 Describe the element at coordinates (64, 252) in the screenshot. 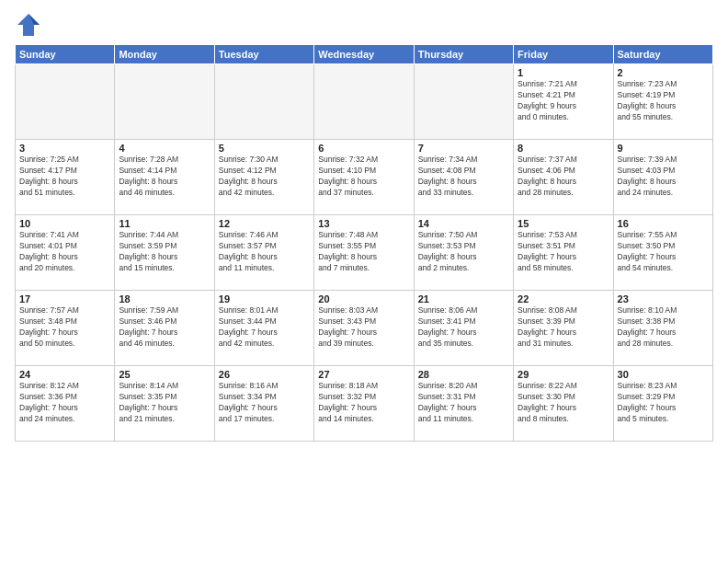

I see `day-info: Sunrise: 7:41 AM Sunset: 4:01 PM Dayligh…` at that location.